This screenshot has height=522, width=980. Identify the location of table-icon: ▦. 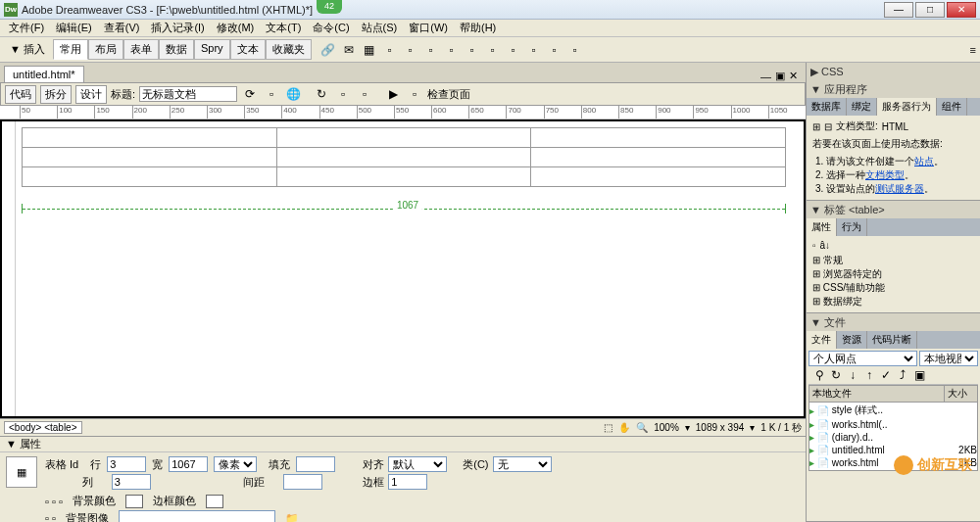
(369, 50).